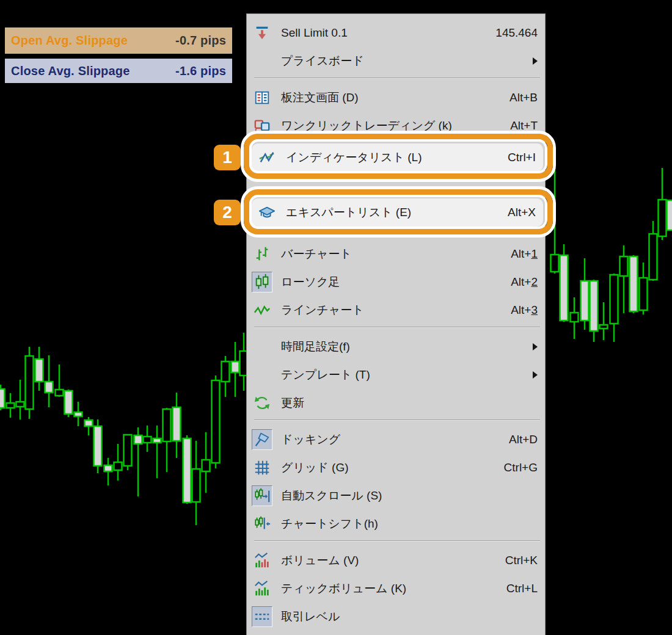 Image resolution: width=672 pixels, height=635 pixels. Describe the element at coordinates (397, 212) in the screenshot. I see `menu-item-expert-list: エキスパートリスト (E)Alt+X` at that location.